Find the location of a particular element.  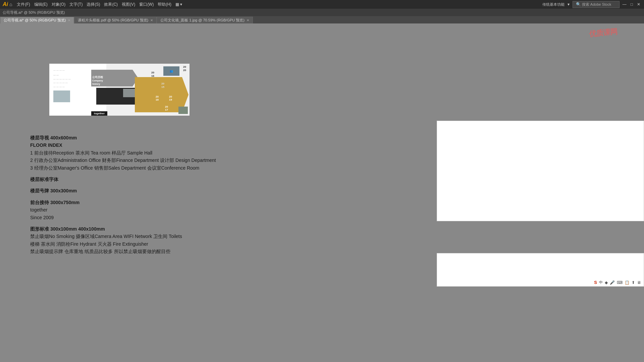

year-2016: 2016 is located at coordinates (153, 74).